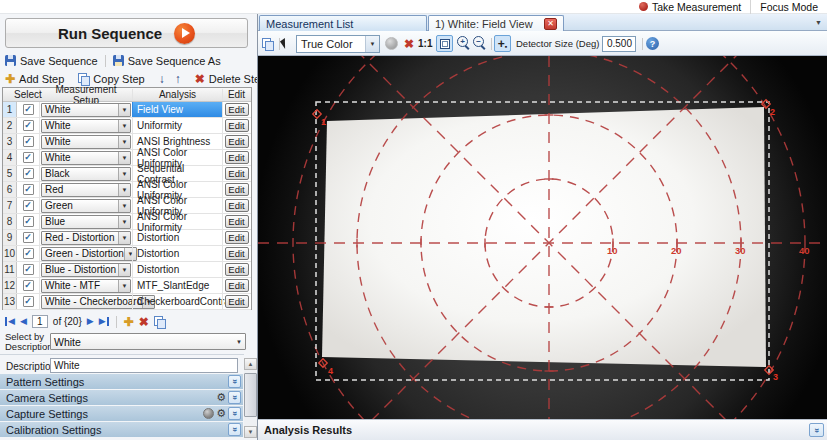 The width and height of the screenshot is (827, 440). Describe the element at coordinates (126, 33) in the screenshot. I see `run-sequence-button: Run Sequence` at that location.